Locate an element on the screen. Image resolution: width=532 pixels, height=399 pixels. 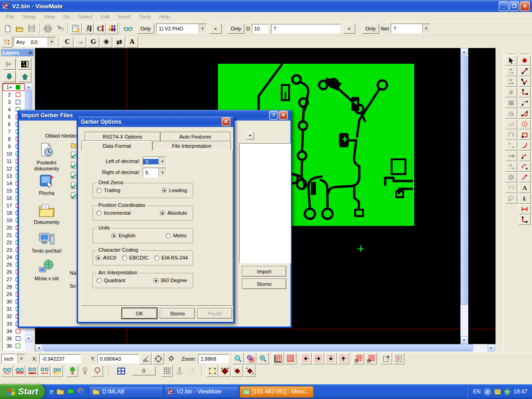
minimize-button: _ is located at coordinates (503, 6).